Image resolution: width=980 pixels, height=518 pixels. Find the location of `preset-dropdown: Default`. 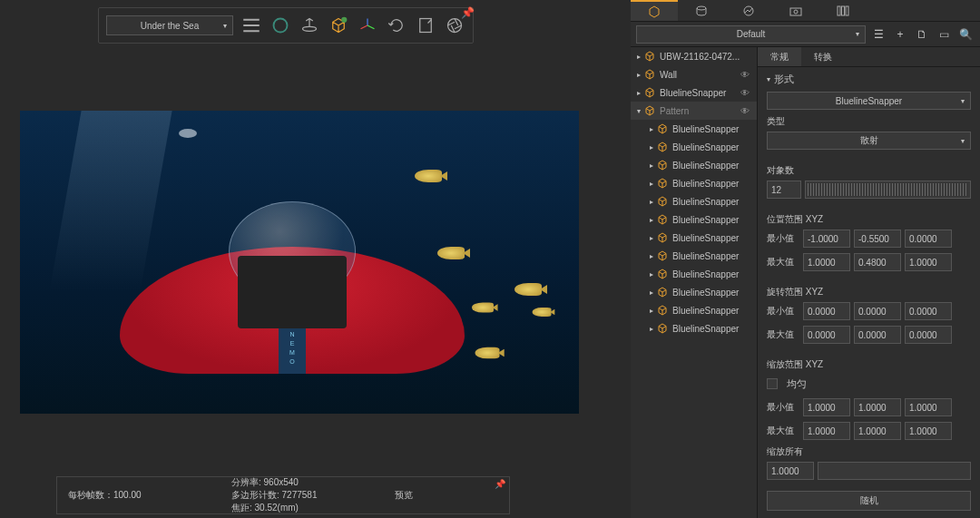

preset-dropdown: Default is located at coordinates (751, 34).